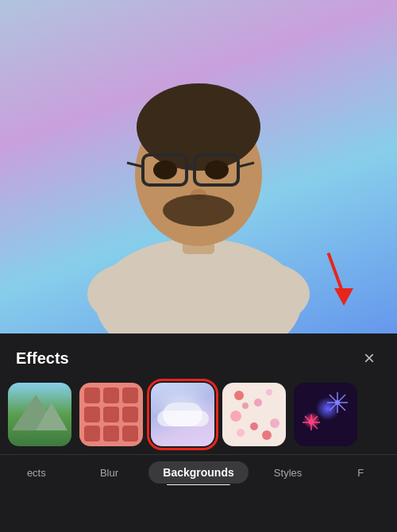 This screenshot has height=532, width=397. Describe the element at coordinates (198, 470) in the screenshot. I see `filter-tabs: ects Blur Backgrounds Styles F` at that location.